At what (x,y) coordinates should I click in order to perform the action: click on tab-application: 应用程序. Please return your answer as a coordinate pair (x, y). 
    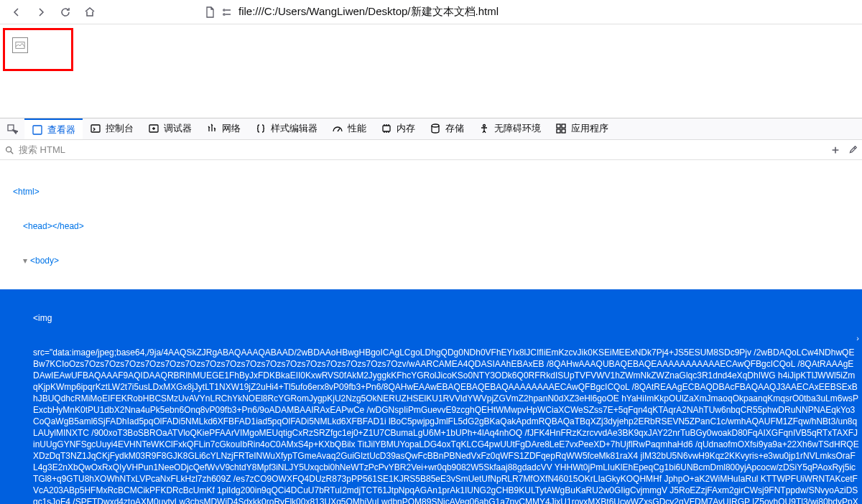
    Looking at the image, I should click on (582, 129).